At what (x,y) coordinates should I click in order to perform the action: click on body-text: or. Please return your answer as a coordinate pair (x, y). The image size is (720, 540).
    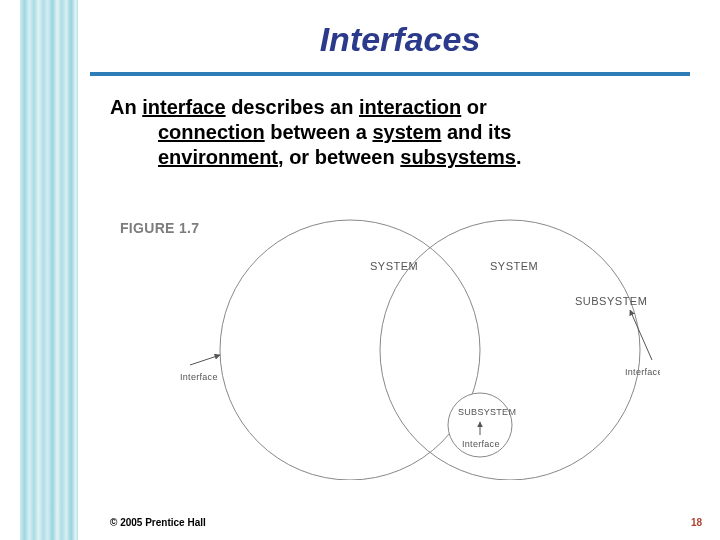
    Looking at the image, I should click on (474, 107).